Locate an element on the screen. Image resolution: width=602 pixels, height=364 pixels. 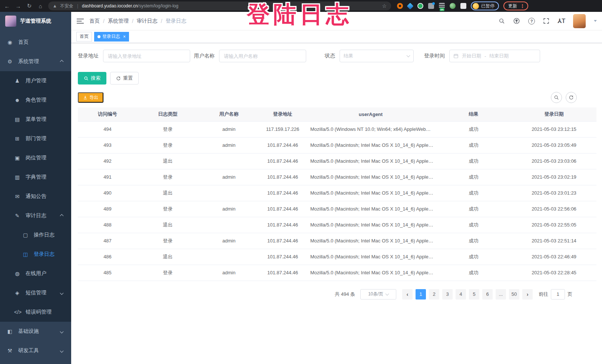
form-icon: ▢ is located at coordinates (25, 235).